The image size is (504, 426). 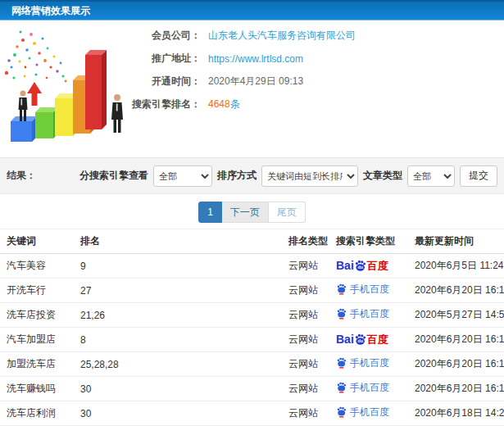 I want to click on engine-rank-label: 搜索引擎排名：, so click(x=166, y=105).